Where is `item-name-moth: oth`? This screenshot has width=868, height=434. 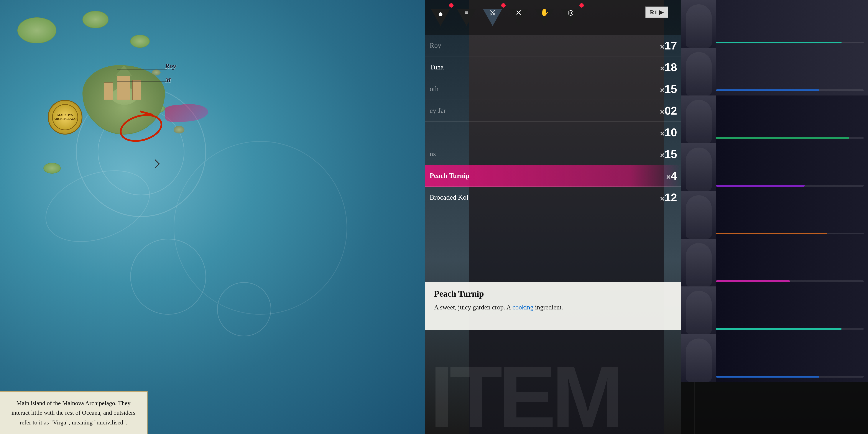
item-name-moth: oth is located at coordinates (540, 89).